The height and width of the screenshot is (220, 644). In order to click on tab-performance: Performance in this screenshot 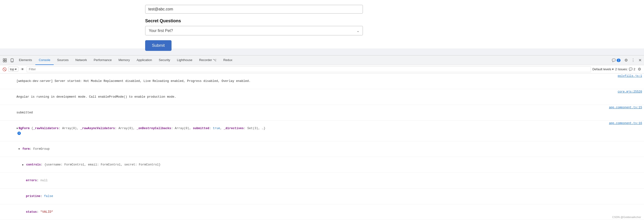, I will do `click(102, 60)`.